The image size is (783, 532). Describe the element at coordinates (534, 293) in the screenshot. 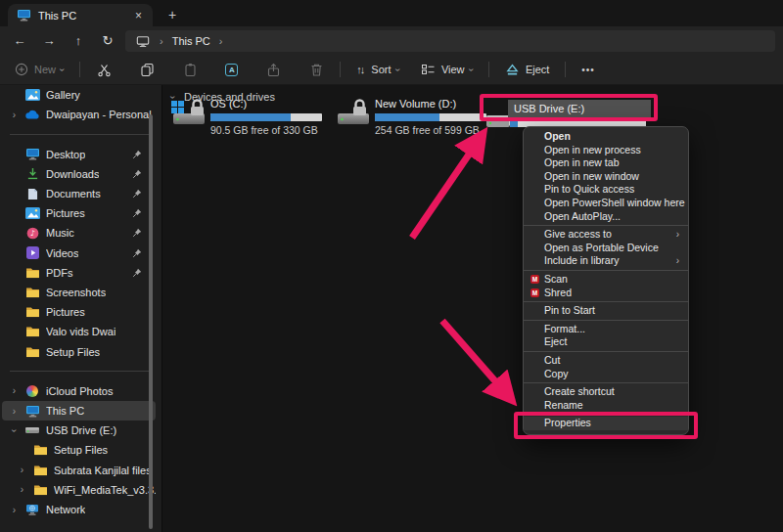

I see `mcafee-shield-icon: M` at that location.